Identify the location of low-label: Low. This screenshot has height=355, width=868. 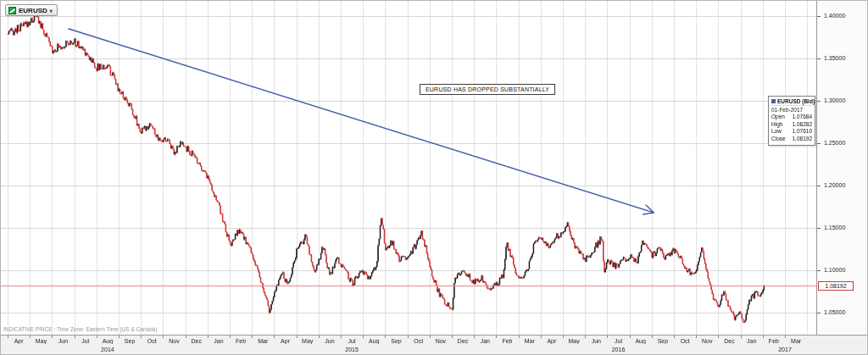
(776, 132).